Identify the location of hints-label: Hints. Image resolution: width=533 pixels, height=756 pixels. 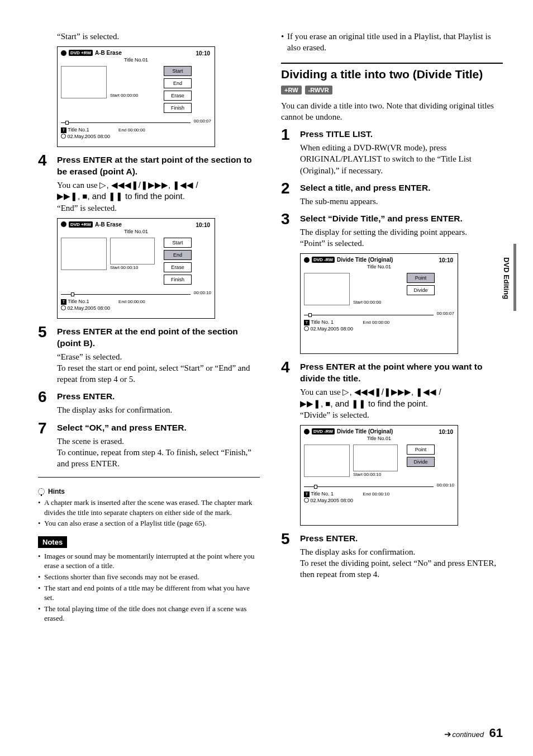
(56, 492).